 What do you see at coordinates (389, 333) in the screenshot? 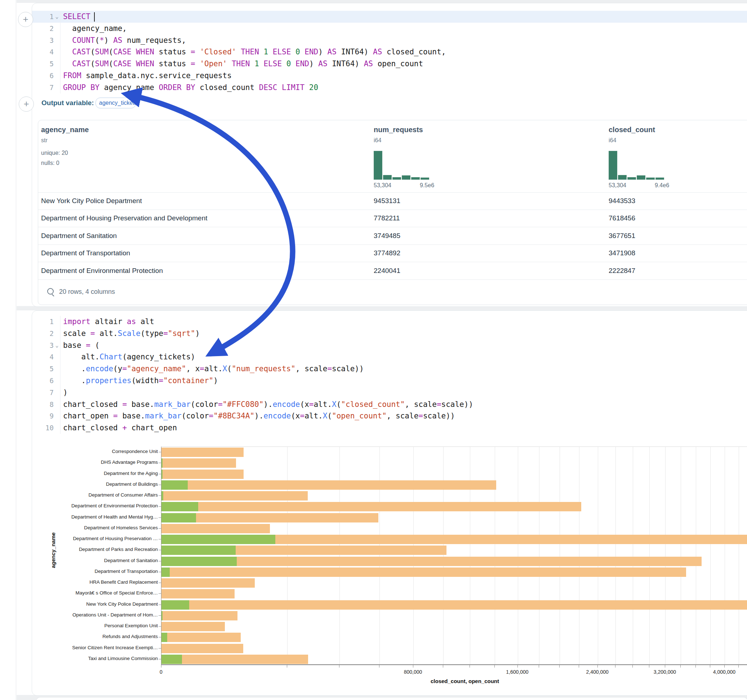
I see `code-line: 2scale = alt.Scale(type="sqrt")` at bounding box center [389, 333].